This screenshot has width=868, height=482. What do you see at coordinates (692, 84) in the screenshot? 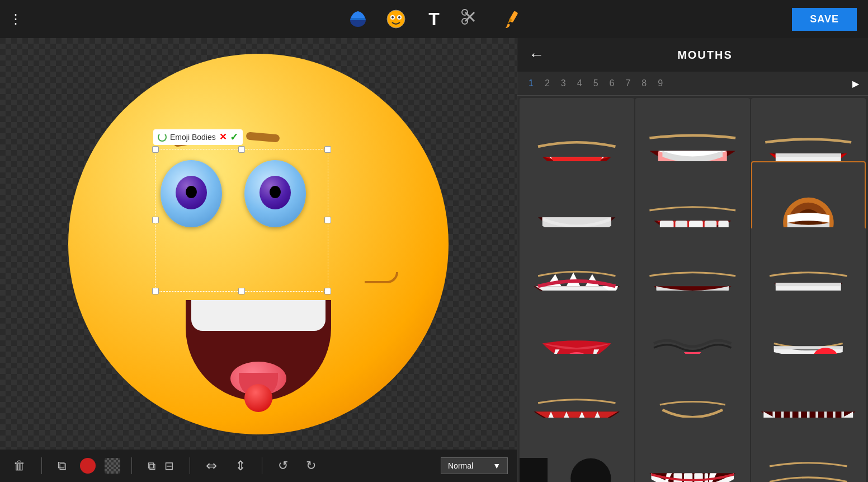
I see `page-numbers: 1 2 3 4 5 6 7 8 9 ▶` at bounding box center [692, 84].